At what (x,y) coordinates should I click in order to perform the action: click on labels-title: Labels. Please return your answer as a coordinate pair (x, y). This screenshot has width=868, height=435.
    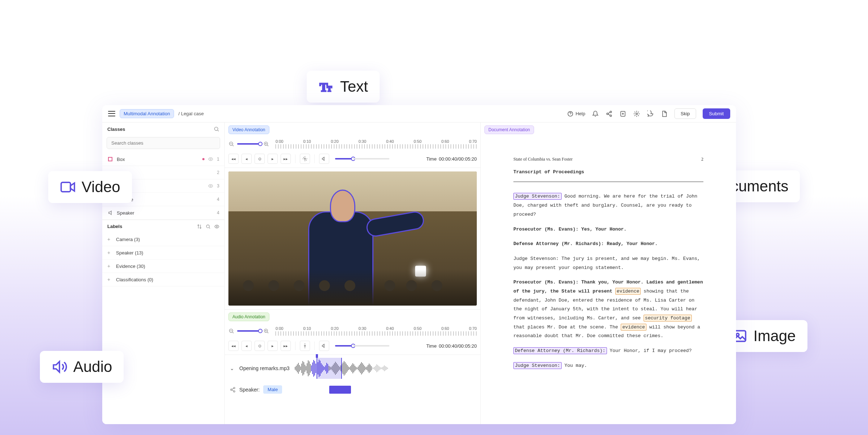
    Looking at the image, I should click on (115, 226).